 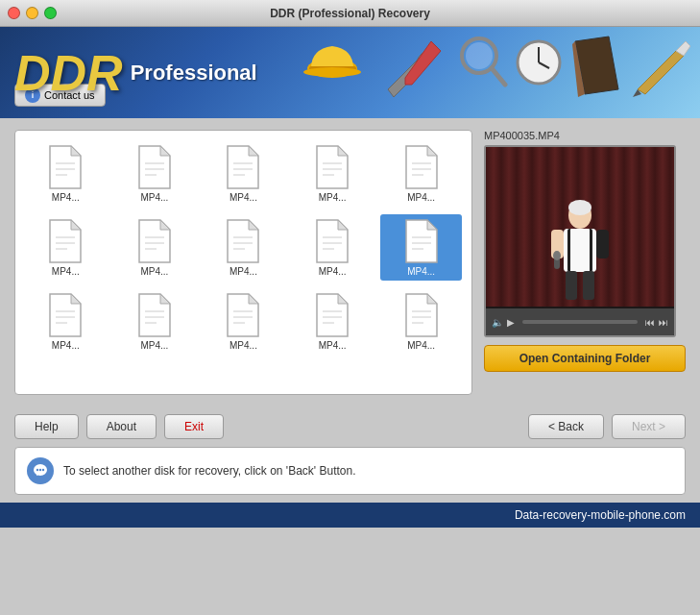 What do you see at coordinates (580, 241) in the screenshot?
I see `video-content: 🔈 ▶ ⏮ ⏭` at bounding box center [580, 241].